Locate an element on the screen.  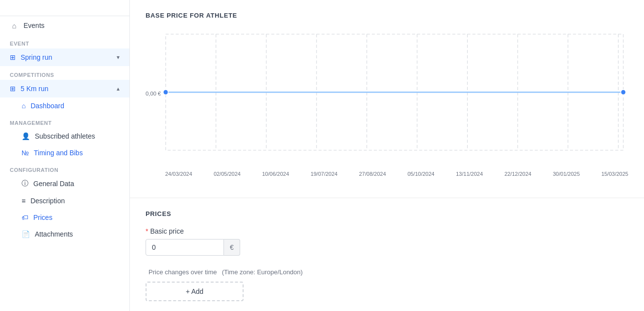
event-section-label: EVENT is located at coordinates (65, 42).